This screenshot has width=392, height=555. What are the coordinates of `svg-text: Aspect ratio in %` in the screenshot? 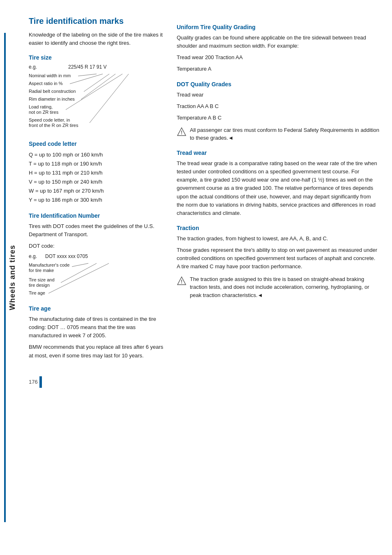 It's located at (46, 83).